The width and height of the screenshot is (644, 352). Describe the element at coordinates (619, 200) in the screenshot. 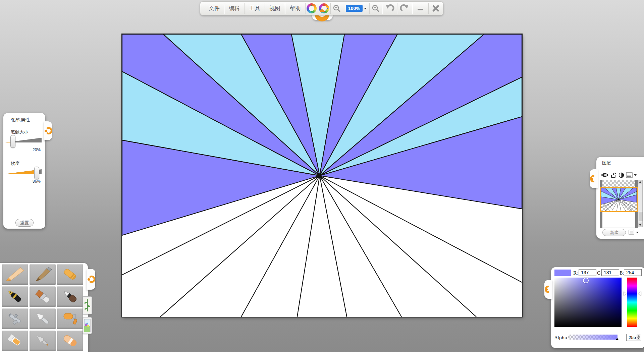

I see `layer-row-starburst-selected` at that location.